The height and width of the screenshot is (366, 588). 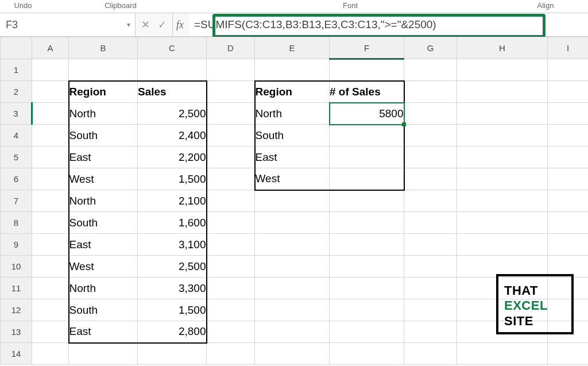 What do you see at coordinates (231, 48) in the screenshot?
I see `col-header-D: D` at bounding box center [231, 48].